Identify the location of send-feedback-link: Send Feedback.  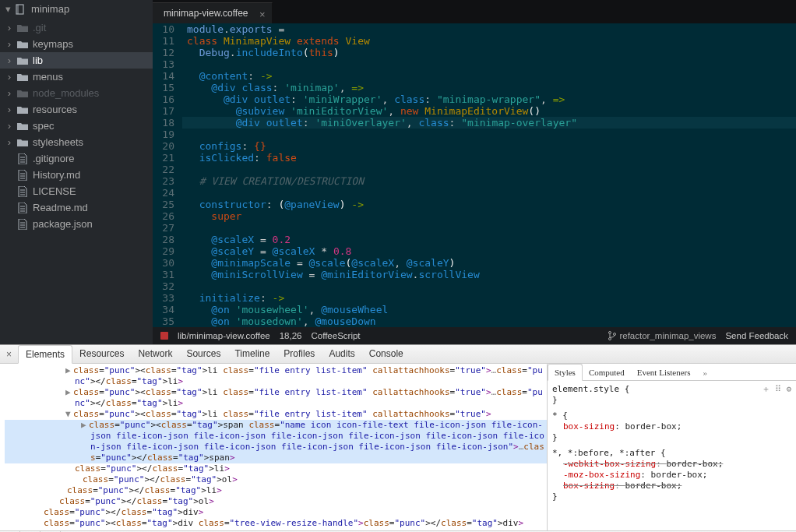
(757, 336).